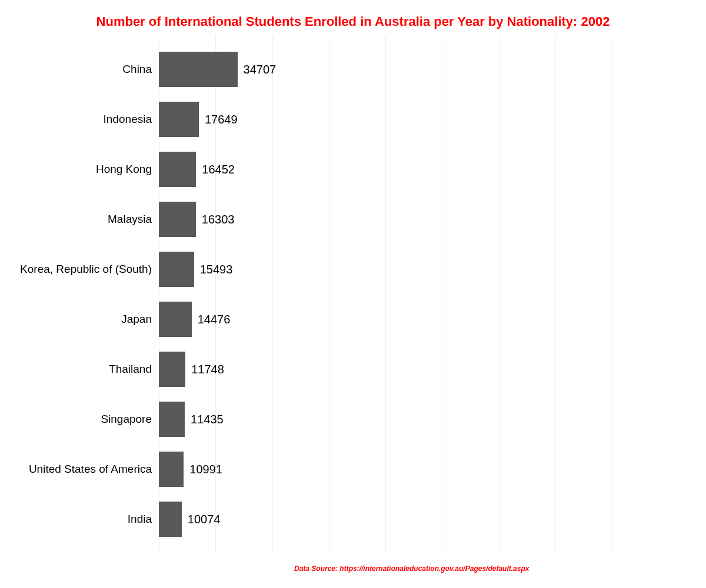 The height and width of the screenshot is (588, 706). I want to click on bar-value-label: 10074, so click(204, 519).